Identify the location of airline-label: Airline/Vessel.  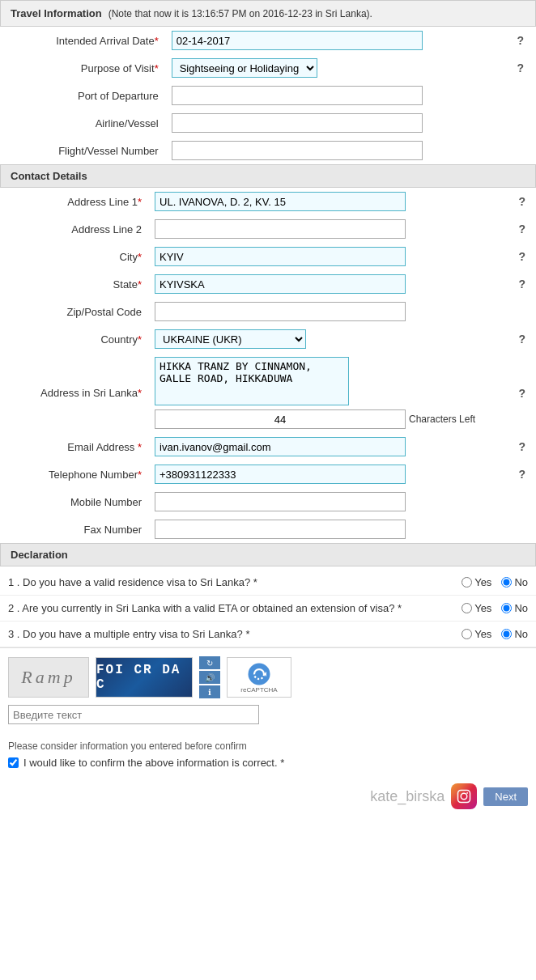
(83, 123).